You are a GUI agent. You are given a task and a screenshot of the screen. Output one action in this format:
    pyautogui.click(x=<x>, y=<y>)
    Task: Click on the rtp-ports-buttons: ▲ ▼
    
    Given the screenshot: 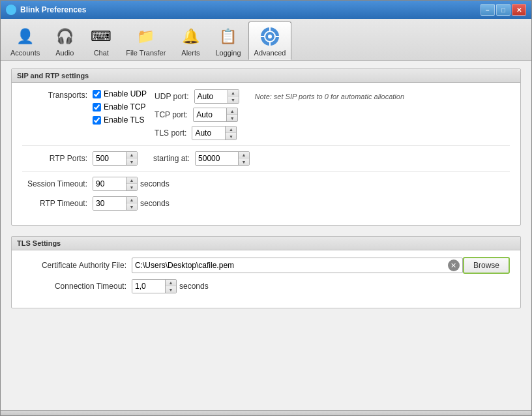 What is the action you would take?
    pyautogui.click(x=132, y=158)
    